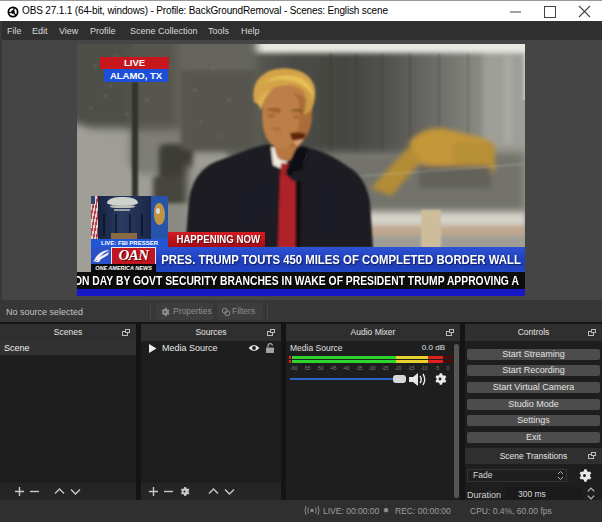 The height and width of the screenshot is (522, 602). What do you see at coordinates (424, 368) in the screenshot?
I see `svg-text: -10` at bounding box center [424, 368].